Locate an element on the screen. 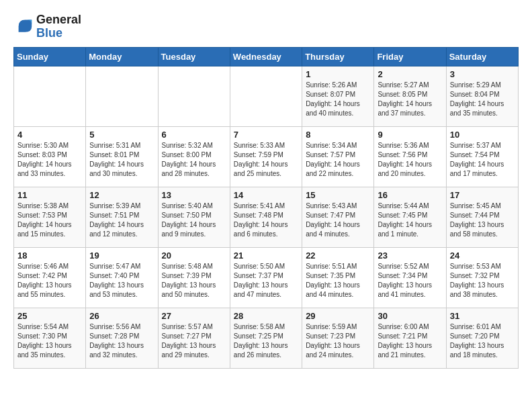 Image resolution: width=532 pixels, height=411 pixels. day-info-text: Sunrise: 5:51 AM Sunset: 7:35 PM Dayligh… is located at coordinates (338, 281).